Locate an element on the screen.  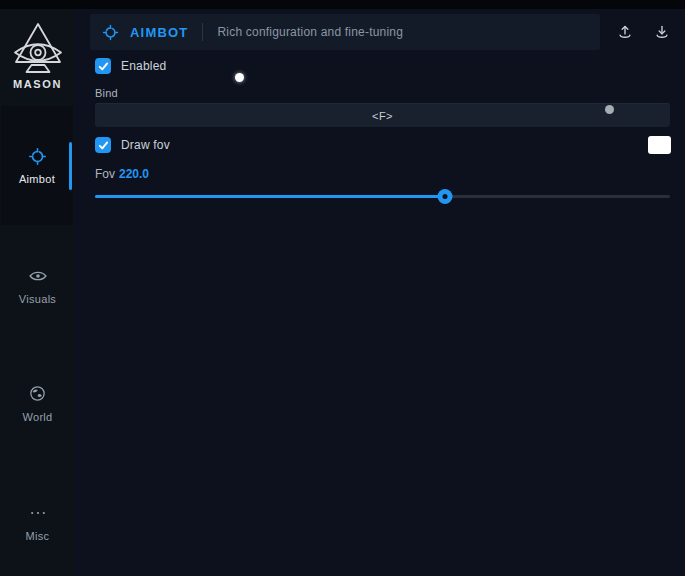
sidebar-item-label: World is located at coordinates (37, 417).